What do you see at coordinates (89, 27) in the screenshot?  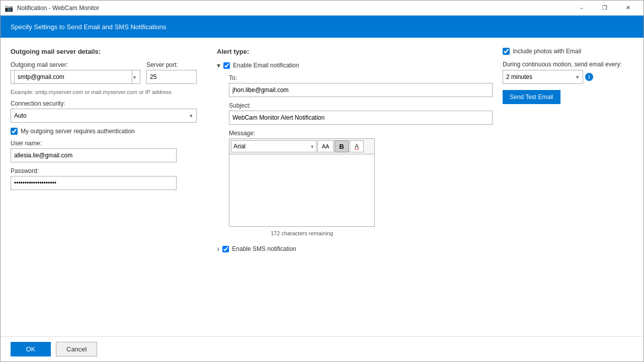 I see `dialog-title: Specify Settings to Send Email and SMS N…` at bounding box center [89, 27].